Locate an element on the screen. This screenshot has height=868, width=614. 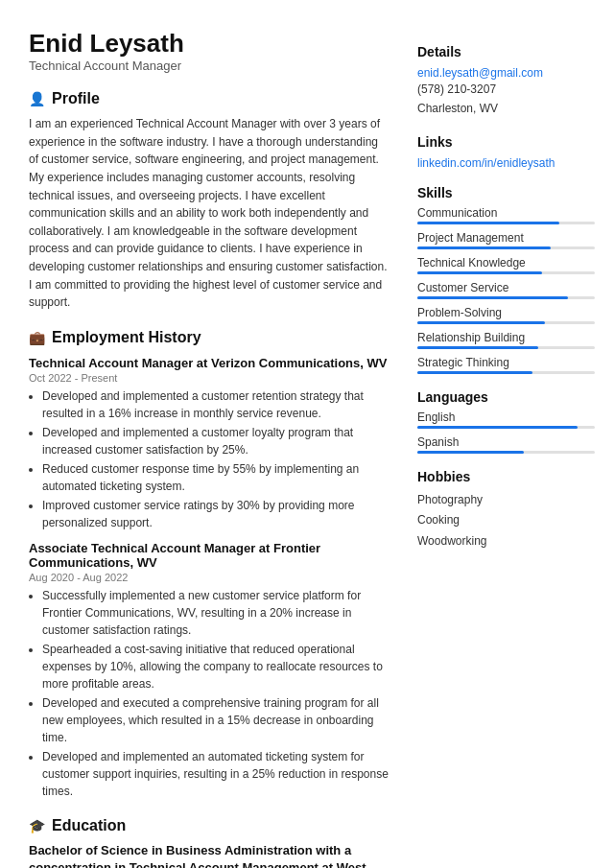
employment-heading: 💼 Employment History is located at coordinates (209, 338).